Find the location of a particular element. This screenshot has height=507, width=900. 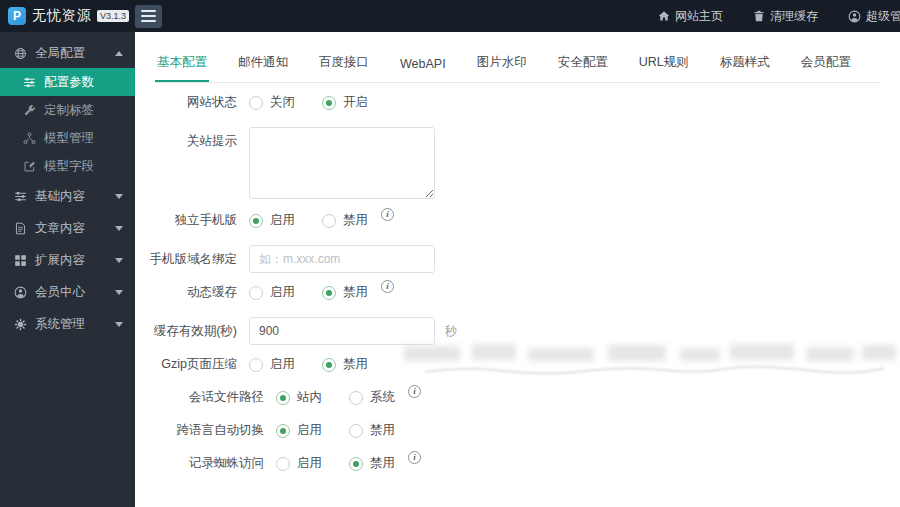

sidebar-item-label: 模型字段 is located at coordinates (69, 166).